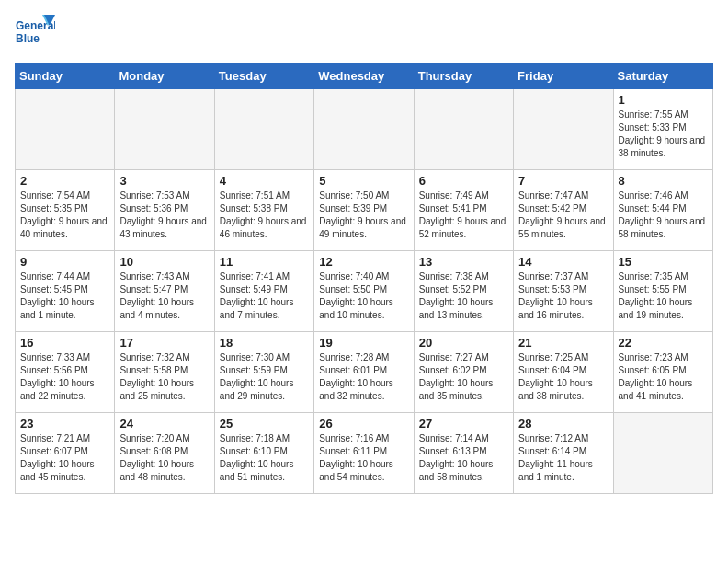  I want to click on calendar-cell: 22Sunrise: 7:23 AM Sunset: 6:05 PM Dayli…, so click(663, 373).